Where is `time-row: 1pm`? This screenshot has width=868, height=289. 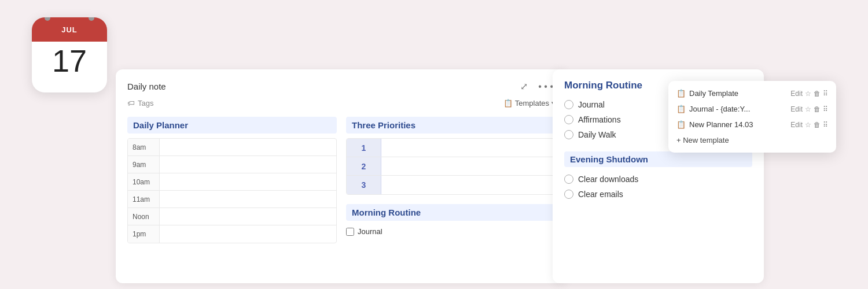
time-row: 1pm is located at coordinates (232, 234).